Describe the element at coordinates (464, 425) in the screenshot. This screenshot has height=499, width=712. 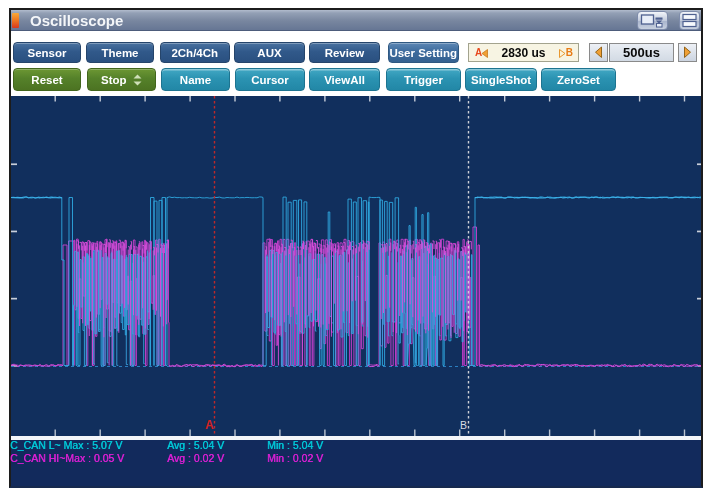
I see `svg-text: B` at that location.